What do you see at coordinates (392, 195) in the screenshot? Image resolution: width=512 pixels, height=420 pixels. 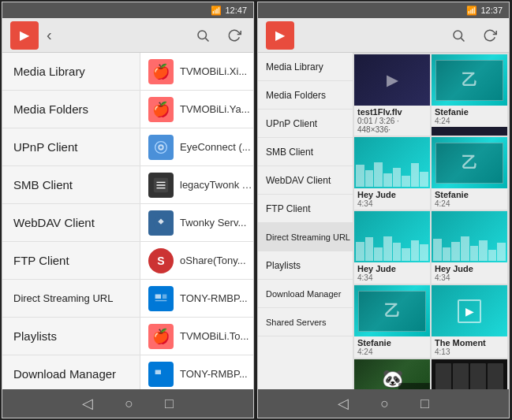 I see `thumb-title-2: Hey Jude` at bounding box center [392, 195].